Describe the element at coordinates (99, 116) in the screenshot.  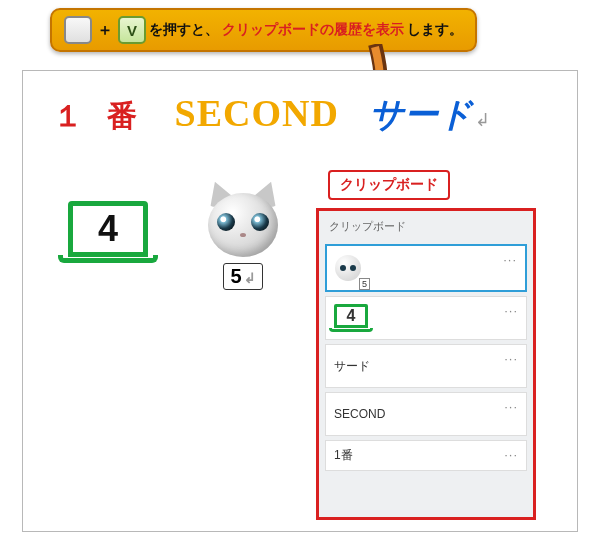
I see `word-1: １ 番` at that location.